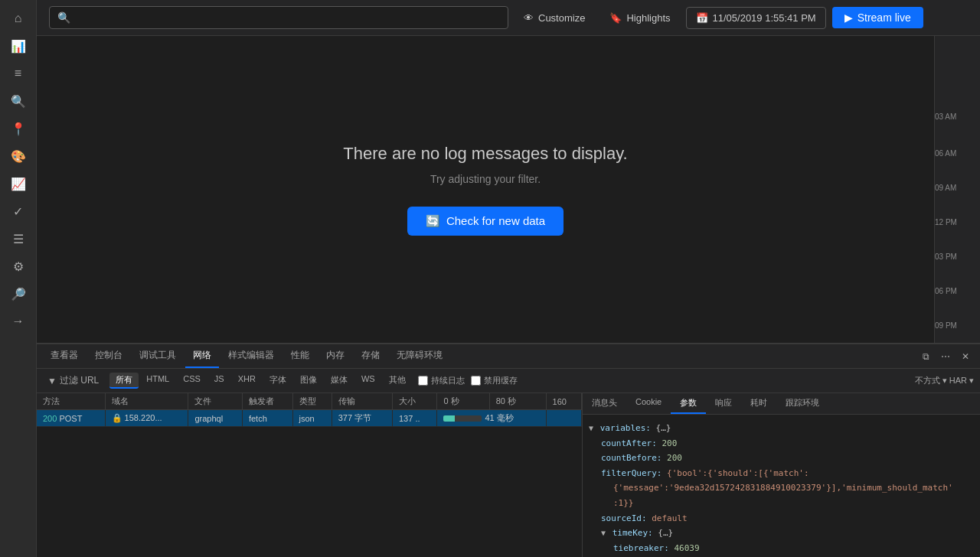  Describe the element at coordinates (18, 129) in the screenshot. I see `sidebar-icon-maps: 📍` at that location.